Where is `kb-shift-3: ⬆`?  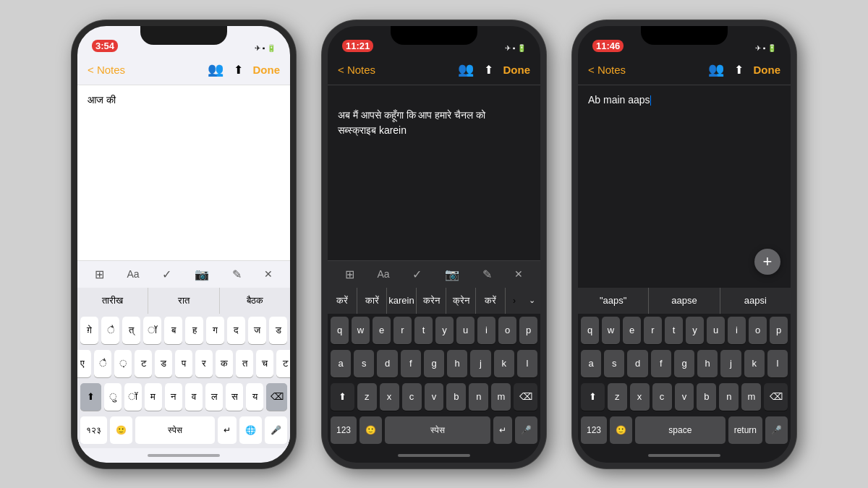
kb-shift-3: ⬆ is located at coordinates (593, 397).